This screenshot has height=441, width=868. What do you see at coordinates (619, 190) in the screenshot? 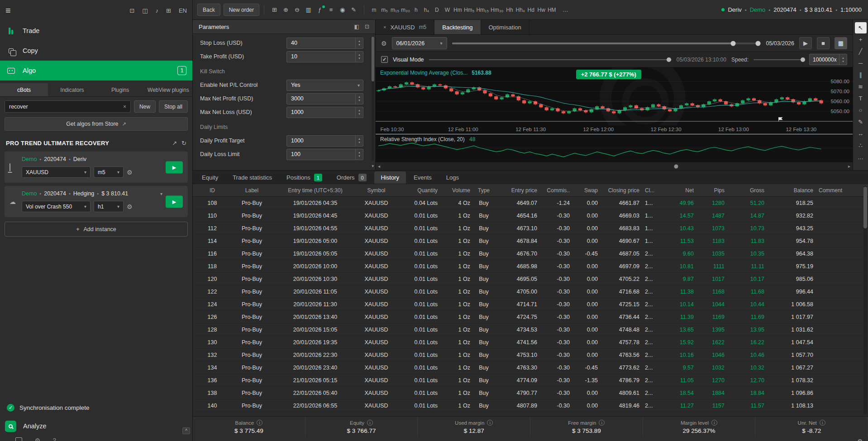
I see `column-header-closing-price: Closing price` at bounding box center [619, 190].